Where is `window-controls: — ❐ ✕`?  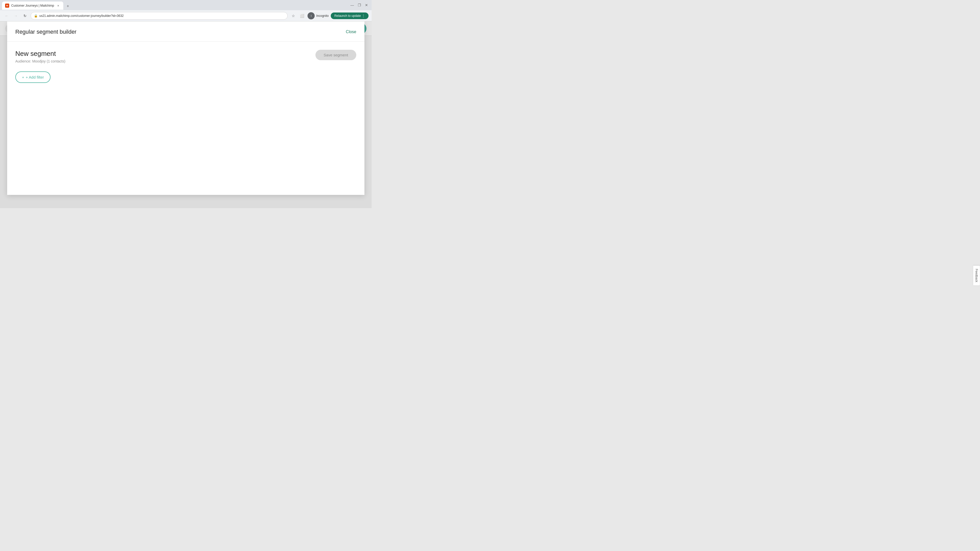
window-controls: — ❐ ✕ is located at coordinates (359, 5).